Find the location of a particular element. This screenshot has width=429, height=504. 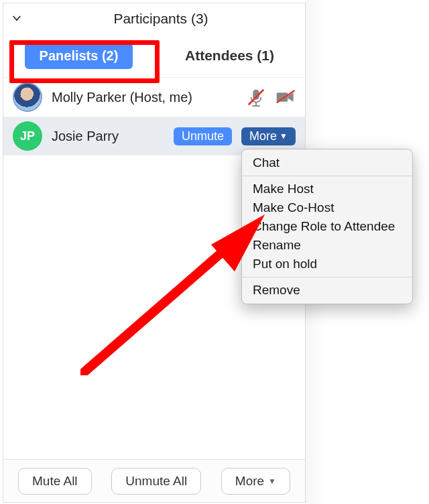

unmute-all-label: Unmute All is located at coordinates (156, 481).